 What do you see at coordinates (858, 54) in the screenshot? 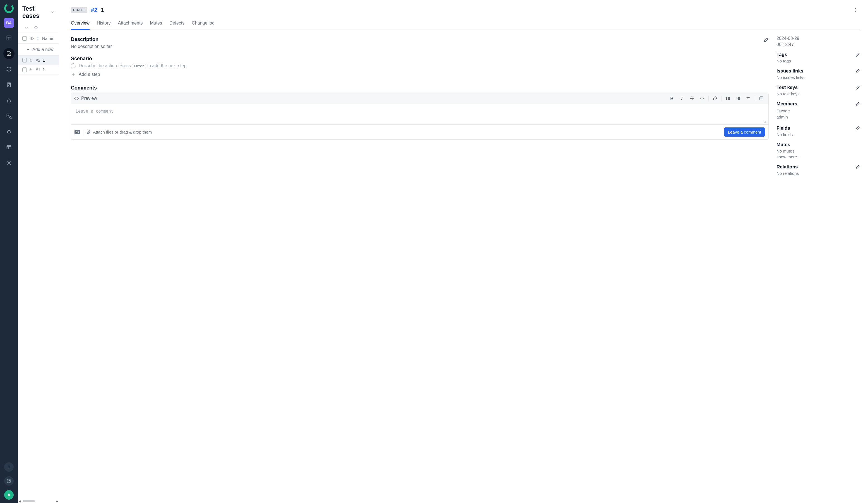
I see `edit-tags-icon` at bounding box center [858, 54].